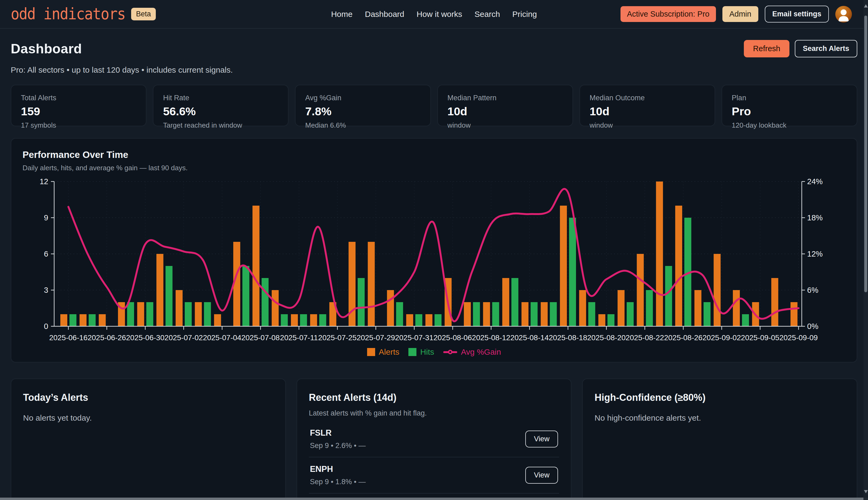  I want to click on refresh-button: Refresh, so click(767, 49).